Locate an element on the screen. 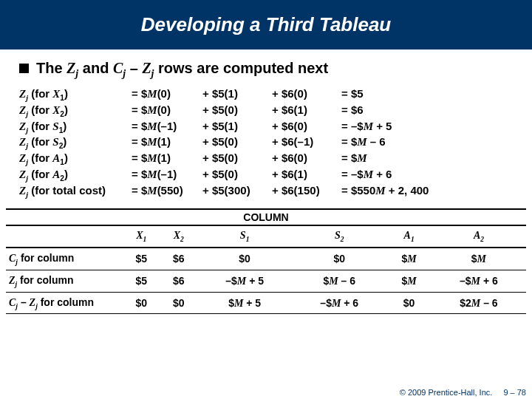 Image resolution: width=532 pixels, height=399 pixels. slide-footer: © 2009 Prentice-Hall, Inc. 9 – 78 is located at coordinates (463, 392).